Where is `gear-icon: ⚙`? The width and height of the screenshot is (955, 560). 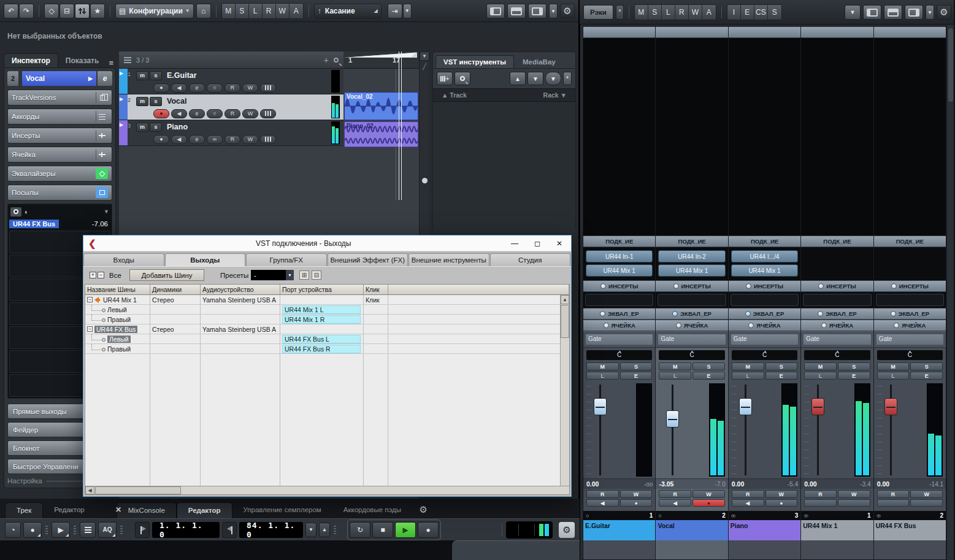
gear-icon: ⚙ is located at coordinates (423, 510).